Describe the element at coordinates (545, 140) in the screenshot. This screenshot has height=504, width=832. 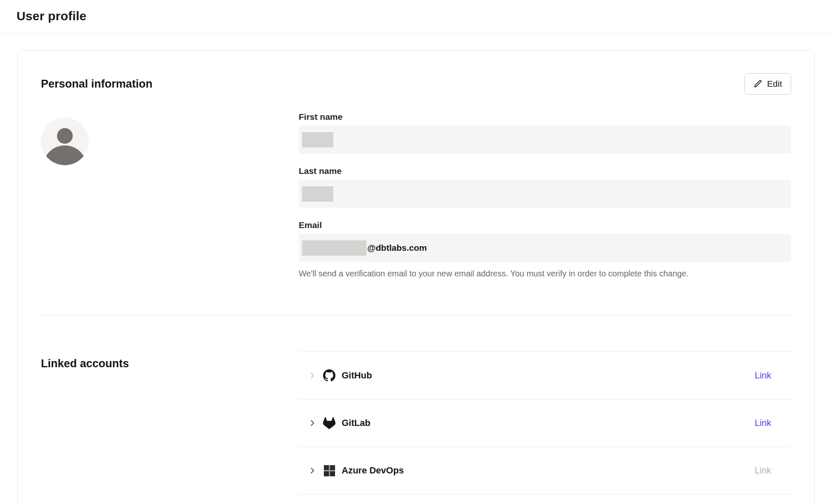
I see `first-name-input` at that location.